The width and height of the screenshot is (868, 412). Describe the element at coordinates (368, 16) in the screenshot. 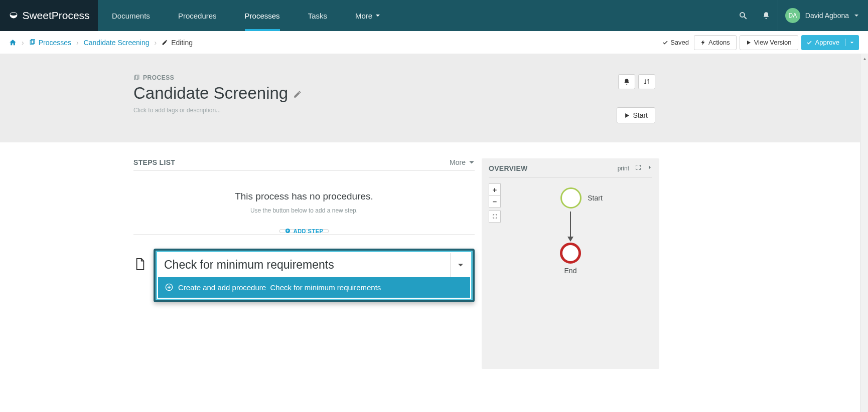

I see `nav-more: More` at that location.